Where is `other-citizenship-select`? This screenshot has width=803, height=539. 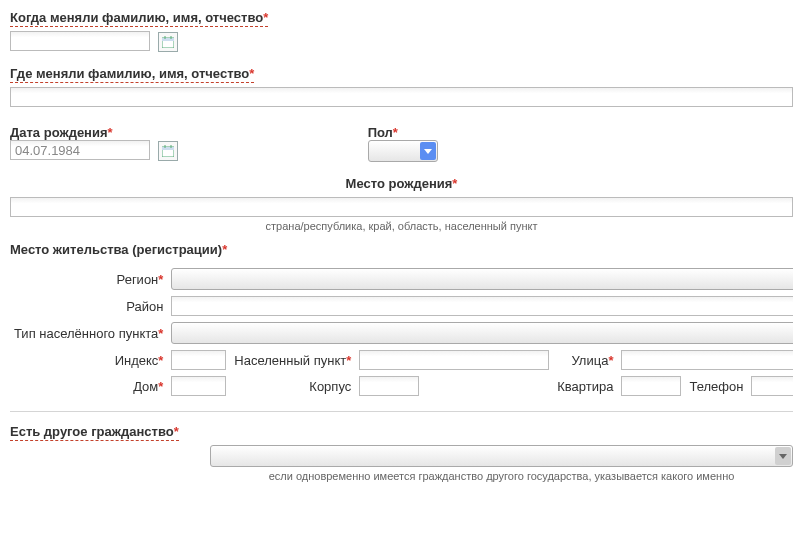
other-citizenship-select is located at coordinates (502, 456).